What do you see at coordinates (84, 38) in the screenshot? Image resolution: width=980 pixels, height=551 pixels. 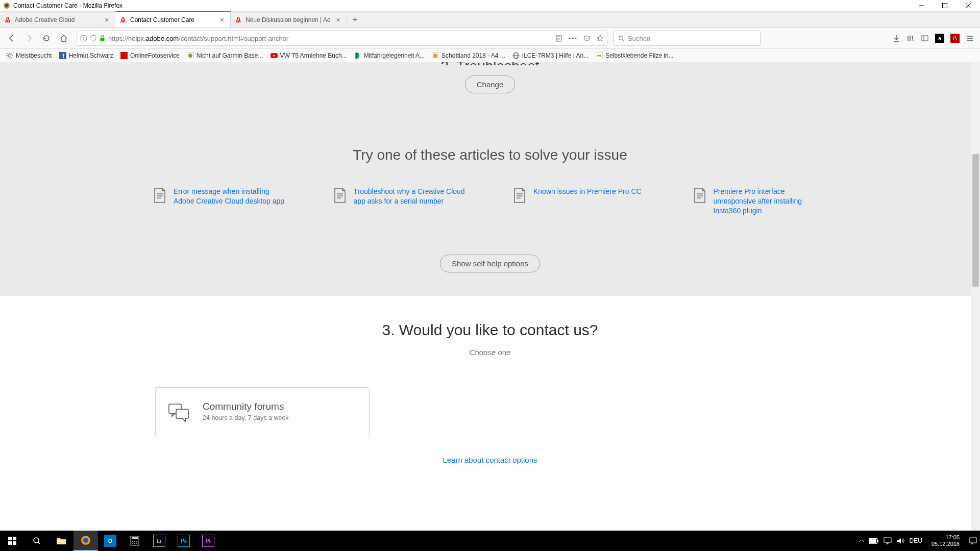 I see `site-info-icon: i` at bounding box center [84, 38].